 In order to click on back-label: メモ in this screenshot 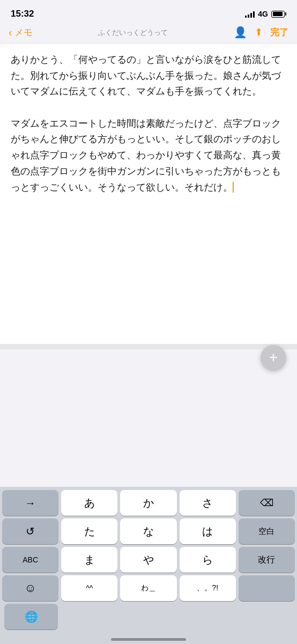, I will do `click(24, 32)`.